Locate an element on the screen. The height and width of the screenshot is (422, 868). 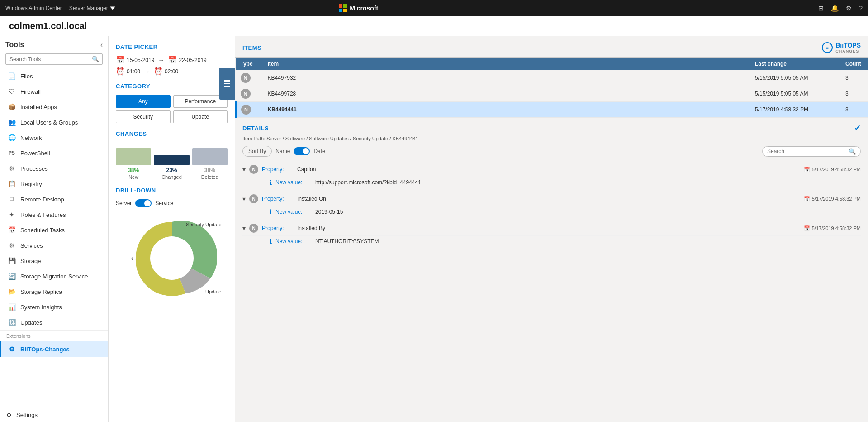
breadcrumb: Item Path: Server / Software / Software … is located at coordinates (552, 139).